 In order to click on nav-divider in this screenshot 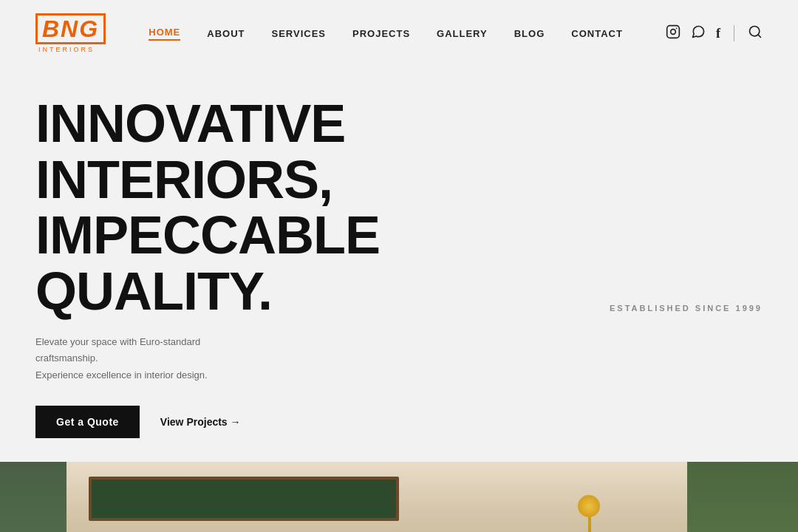, I will do `click(734, 33)`.